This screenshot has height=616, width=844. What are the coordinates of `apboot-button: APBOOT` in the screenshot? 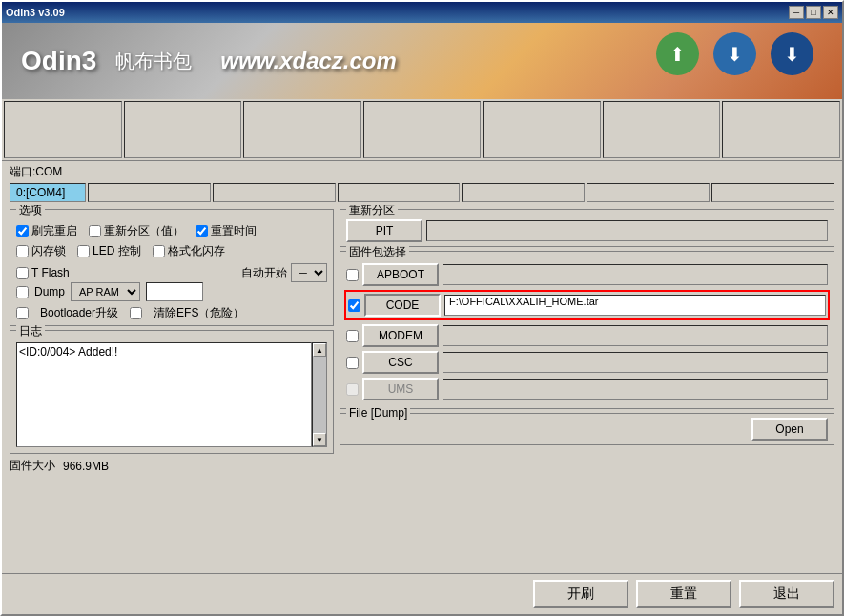 It's located at (401, 275).